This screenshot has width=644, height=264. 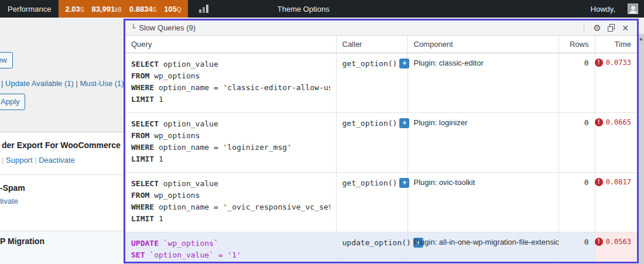 I want to click on column-header-component: Component, so click(x=483, y=44).